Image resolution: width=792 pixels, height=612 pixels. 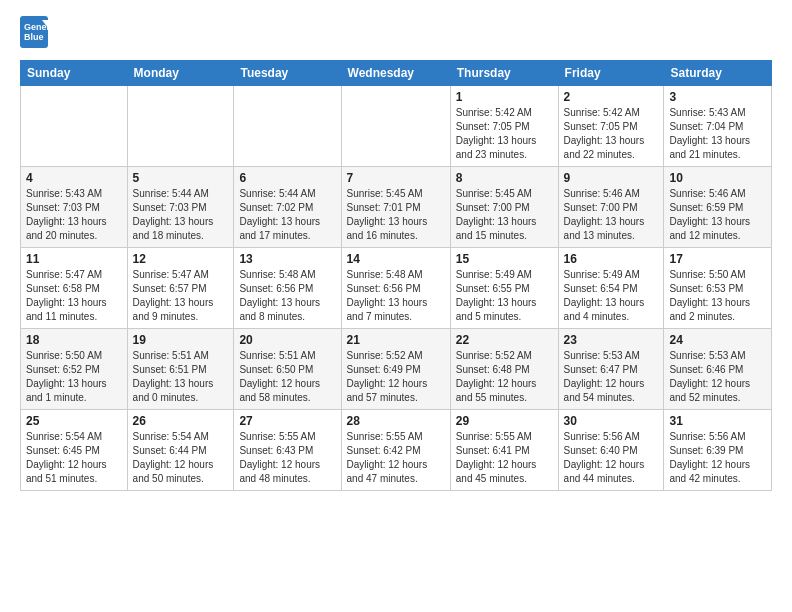 What do you see at coordinates (288, 74) in the screenshot?
I see `day-header-tuesday: Tuesday` at bounding box center [288, 74].